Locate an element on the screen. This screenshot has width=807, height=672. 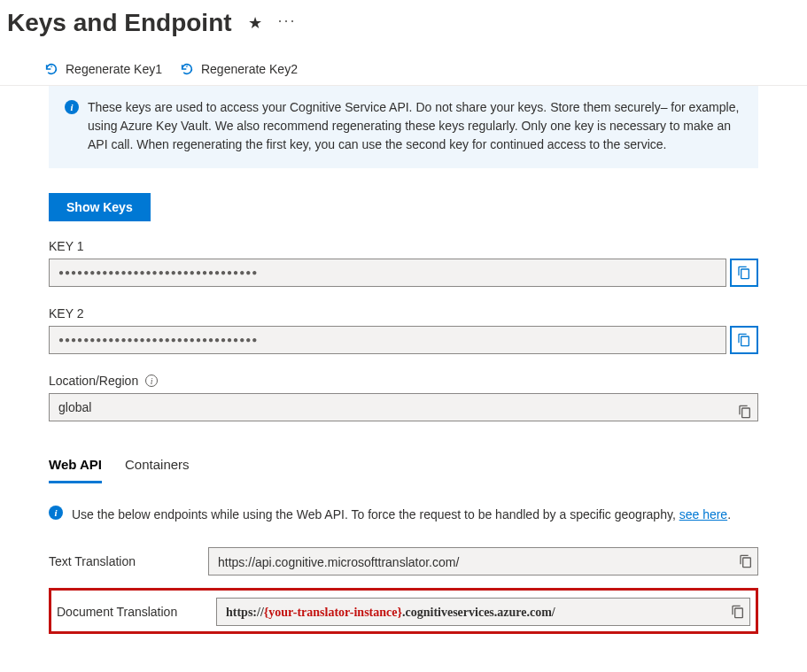
svg-text: 1 is located at coordinates (51, 66).